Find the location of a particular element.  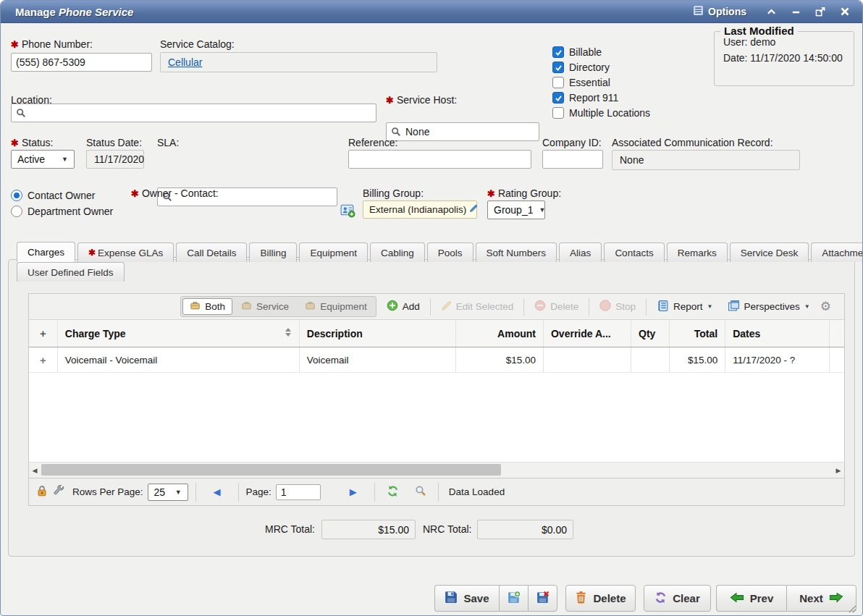

grid-empty-area is located at coordinates (437, 417).